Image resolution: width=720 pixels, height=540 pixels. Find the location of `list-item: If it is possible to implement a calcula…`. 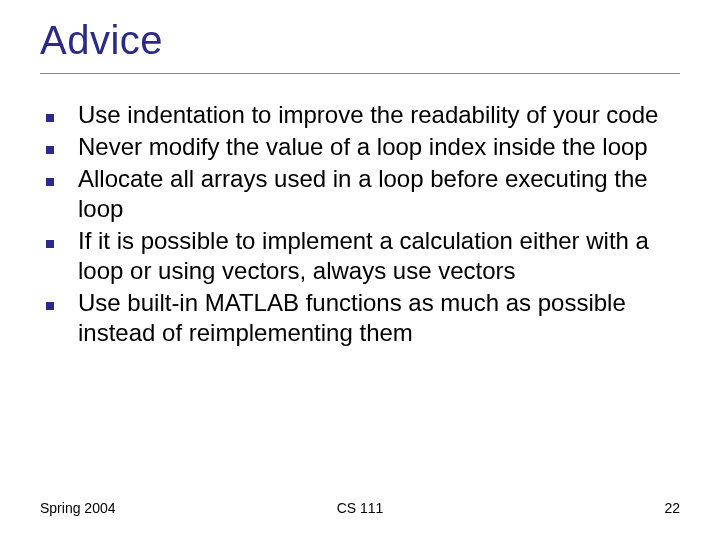

list-item: If it is possible to implement a calcula… is located at coordinates (363, 256).